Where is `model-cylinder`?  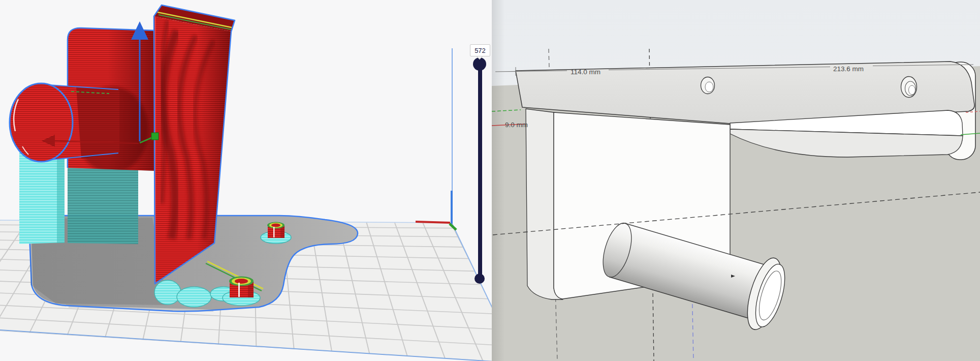 model-cylinder is located at coordinates (65, 123).